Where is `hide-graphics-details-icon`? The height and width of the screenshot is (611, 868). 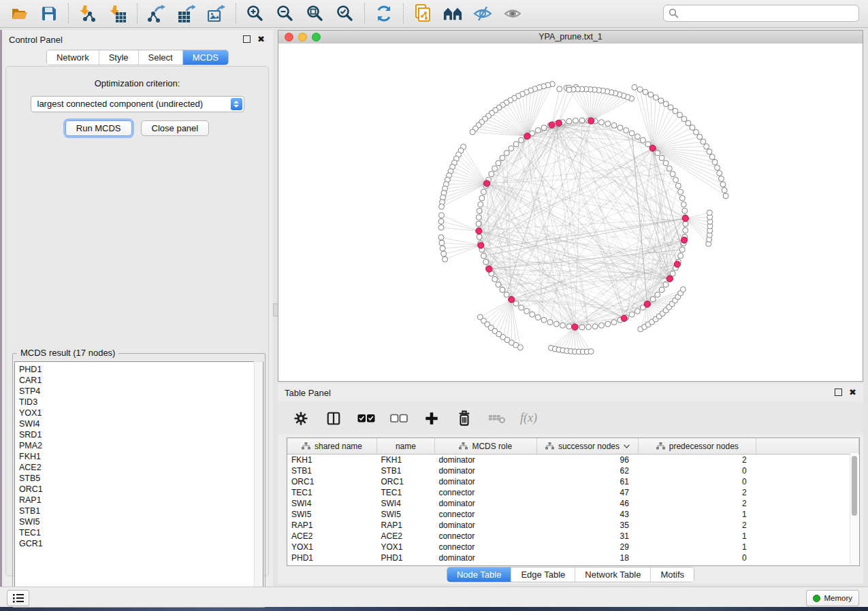 hide-graphics-details-icon is located at coordinates (483, 14).